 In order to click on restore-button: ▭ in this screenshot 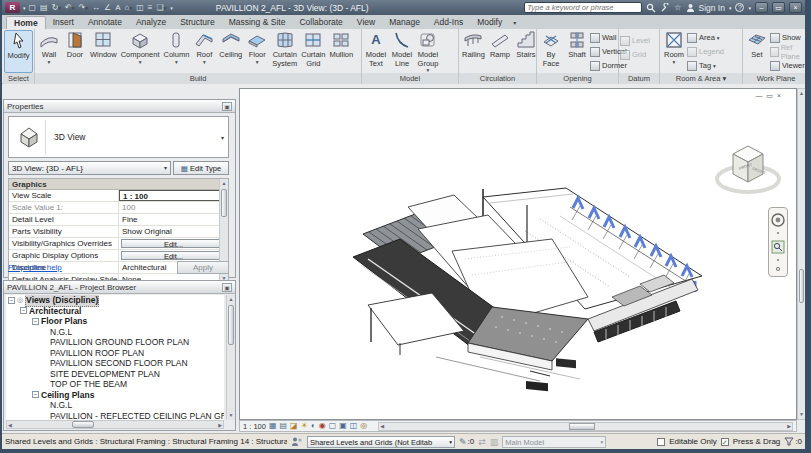, I will do `click(778, 8)`.